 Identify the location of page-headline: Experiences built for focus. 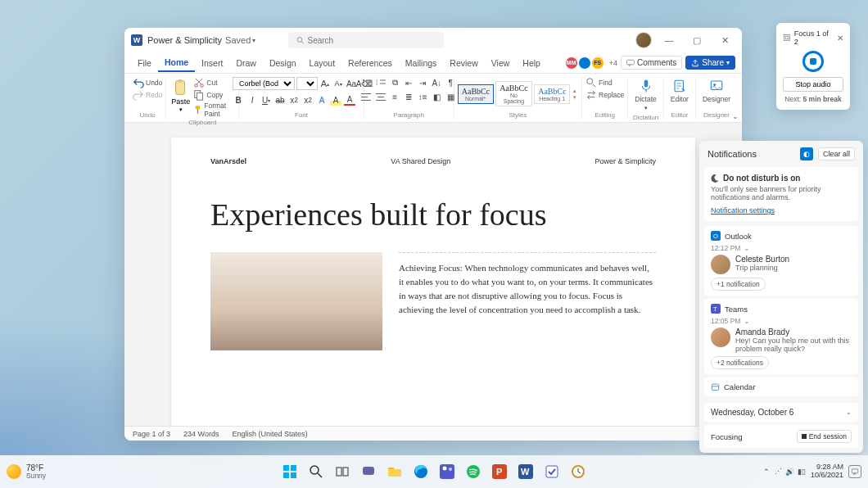
(433, 215).